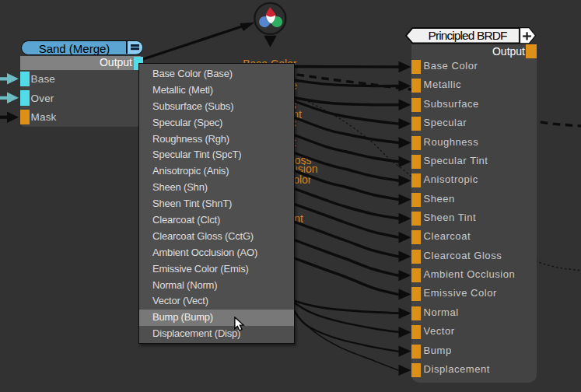  What do you see at coordinates (467, 34) in the screenshot?
I see `svg-text: Principled BRDF` at bounding box center [467, 34].